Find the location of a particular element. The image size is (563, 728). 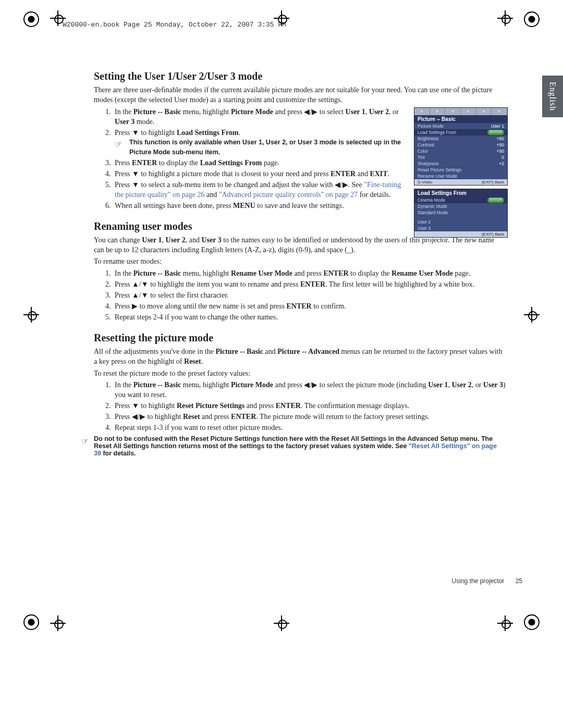

section2-lead: To rename user modes: is located at coordinates (300, 262).